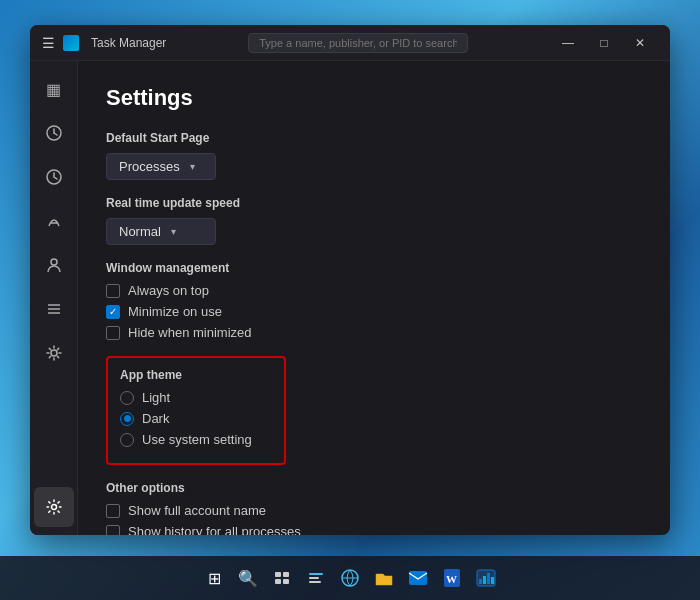  I want to click on radio-system: Use system setting, so click(196, 440).